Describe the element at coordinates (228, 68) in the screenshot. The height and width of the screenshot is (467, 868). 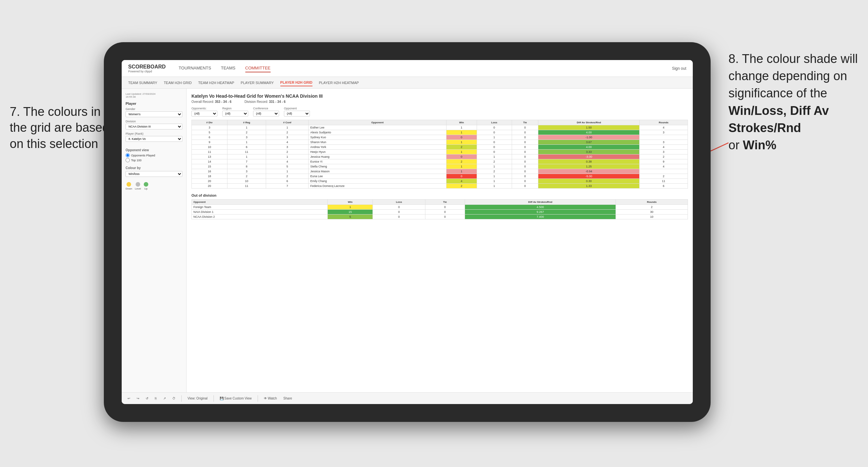
I see `nav-teams: TEAMS` at that location.